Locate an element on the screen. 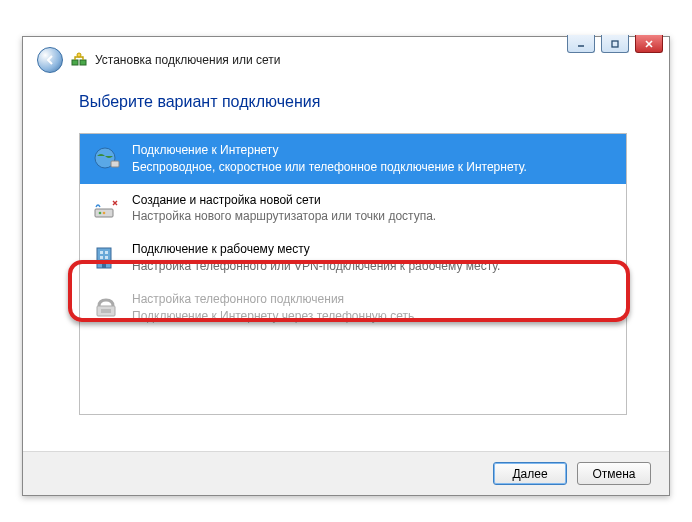  option-title: Создание и настройка новой сети is located at coordinates (374, 200).